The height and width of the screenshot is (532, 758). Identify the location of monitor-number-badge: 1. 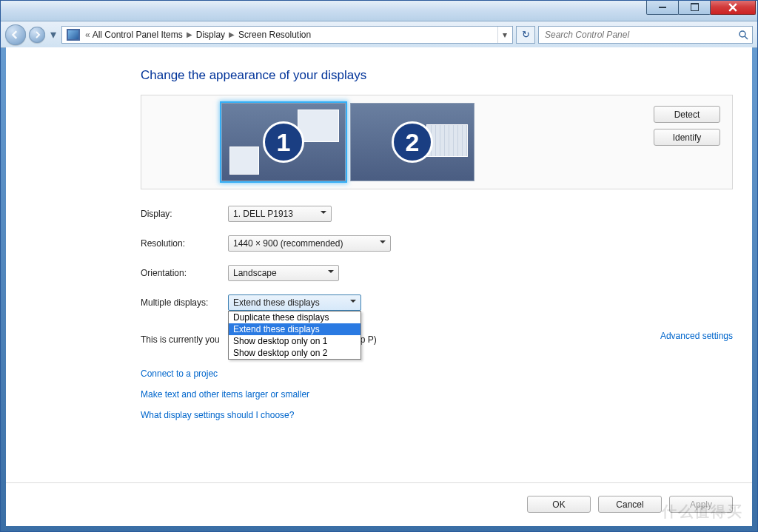
(284, 142).